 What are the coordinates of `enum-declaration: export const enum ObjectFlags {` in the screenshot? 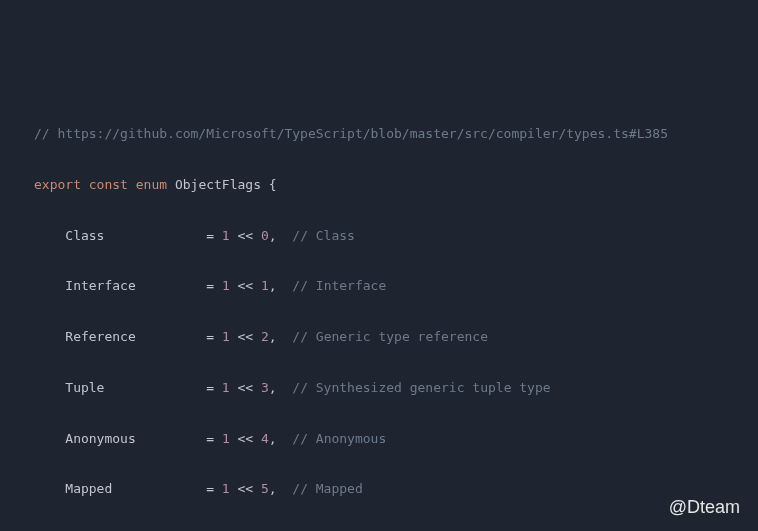 It's located at (396, 184).